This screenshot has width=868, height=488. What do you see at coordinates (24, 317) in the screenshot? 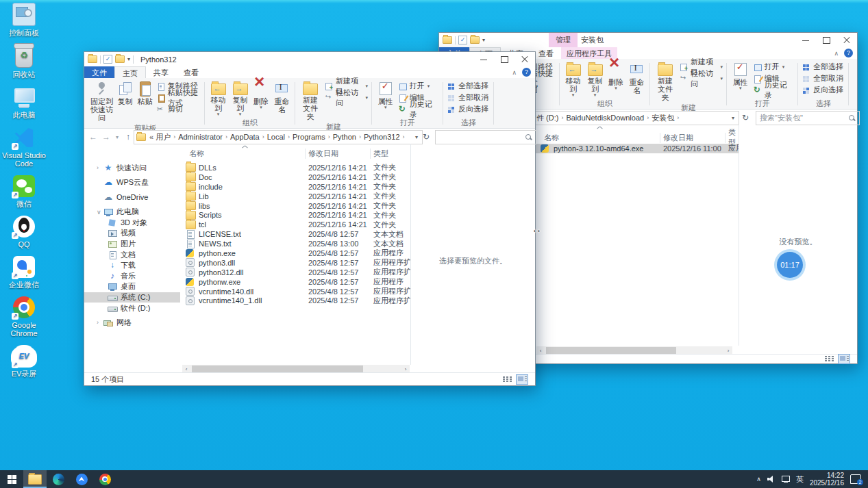
I see `desktop-icon: Google Chrome` at bounding box center [24, 317].